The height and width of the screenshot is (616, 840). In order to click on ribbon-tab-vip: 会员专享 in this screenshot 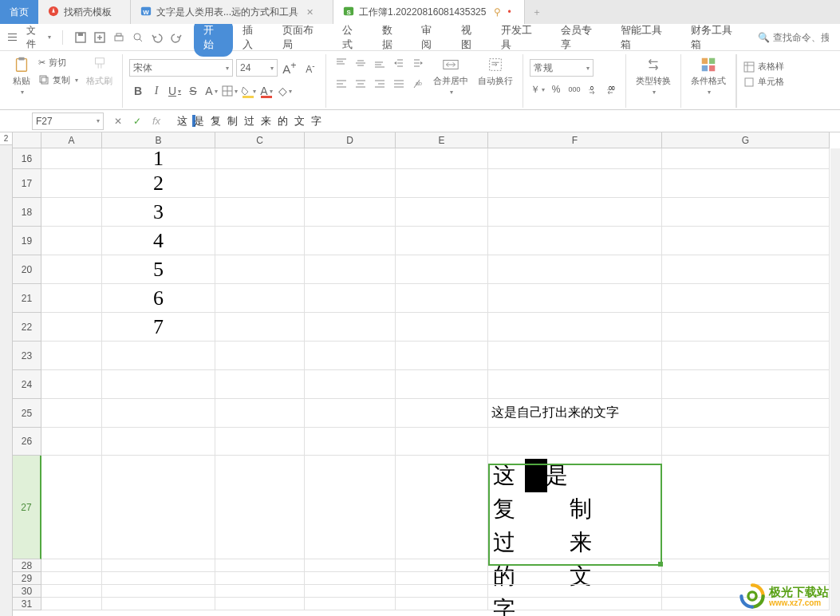, I will do `click(581, 38)`.